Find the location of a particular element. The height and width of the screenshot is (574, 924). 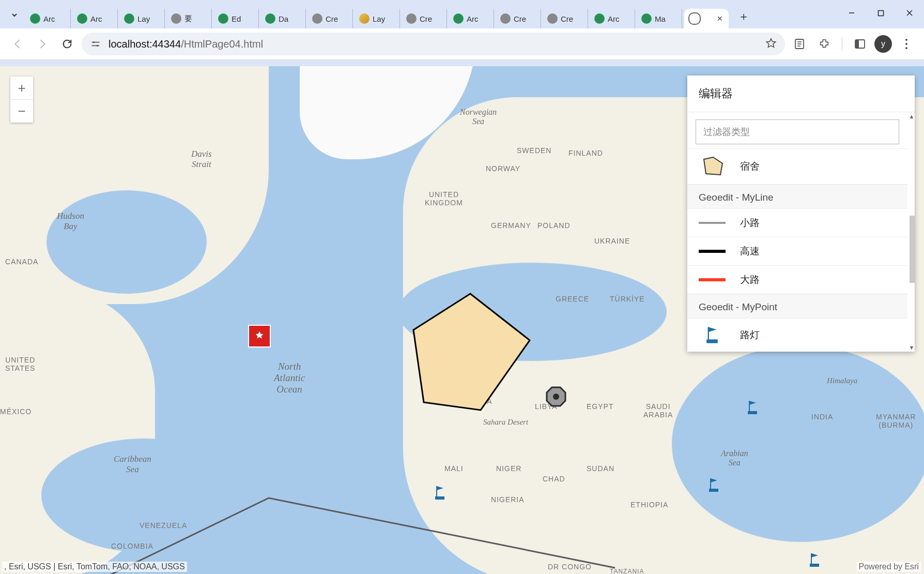

tab-item-6: Cre is located at coordinates (331, 19).